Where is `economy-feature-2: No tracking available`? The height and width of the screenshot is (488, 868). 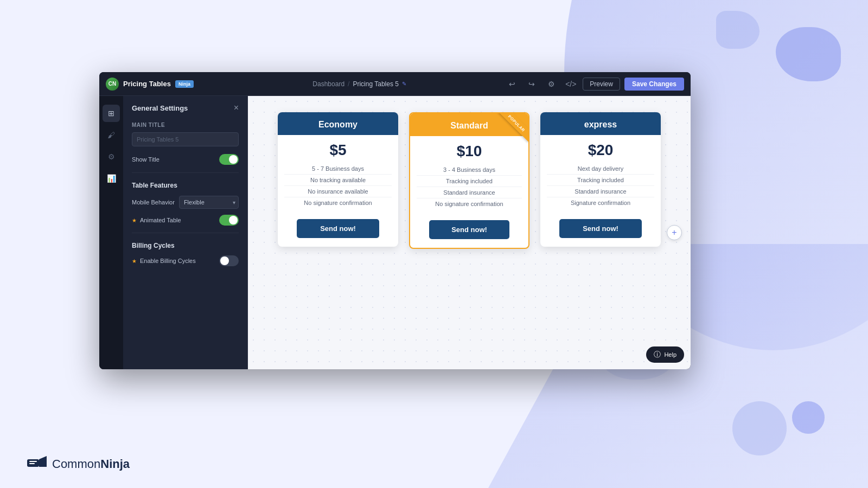
economy-feature-2: No tracking available is located at coordinates (338, 180).